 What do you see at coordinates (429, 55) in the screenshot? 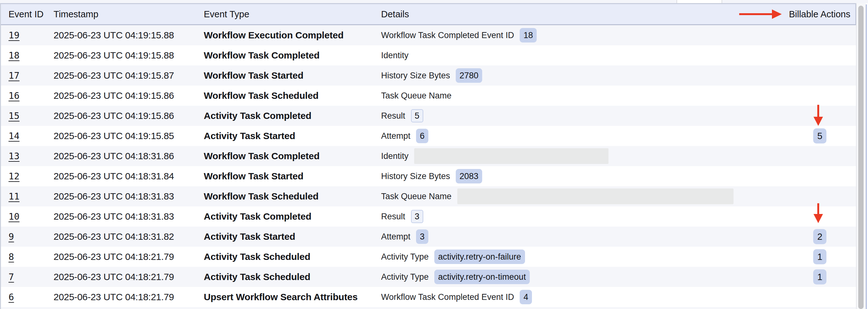
I see `table-row: 182025-06-23 UTC 04:19:15.88Workflow Tas…` at bounding box center [429, 55].